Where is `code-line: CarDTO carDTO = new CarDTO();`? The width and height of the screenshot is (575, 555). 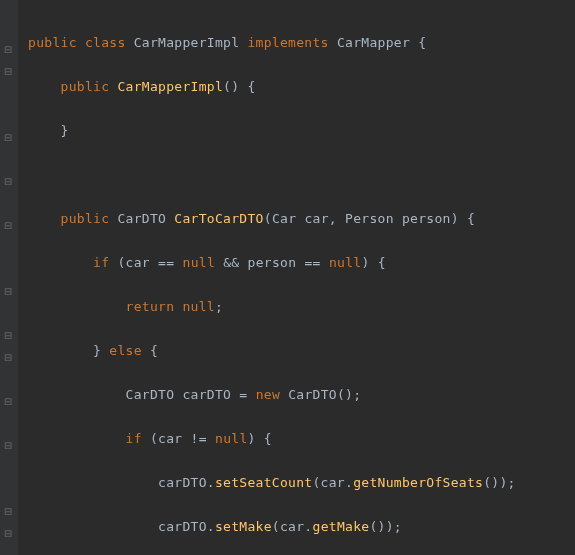
code-line: CarDTO carDTO = new CarDTO(); is located at coordinates (302, 395).